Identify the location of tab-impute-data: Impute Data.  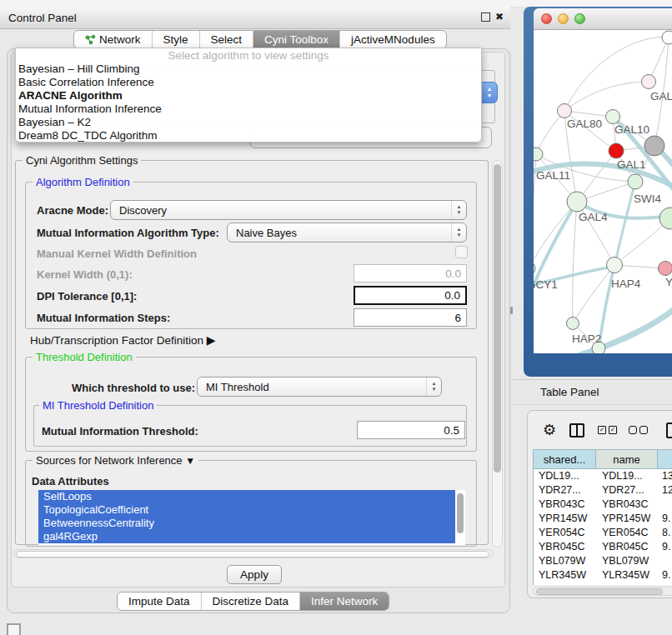
(160, 602).